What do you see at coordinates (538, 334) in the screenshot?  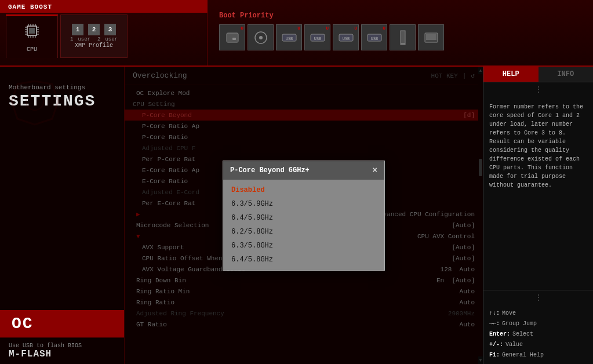 I see `key-select: Enter: Select` at bounding box center [538, 334].